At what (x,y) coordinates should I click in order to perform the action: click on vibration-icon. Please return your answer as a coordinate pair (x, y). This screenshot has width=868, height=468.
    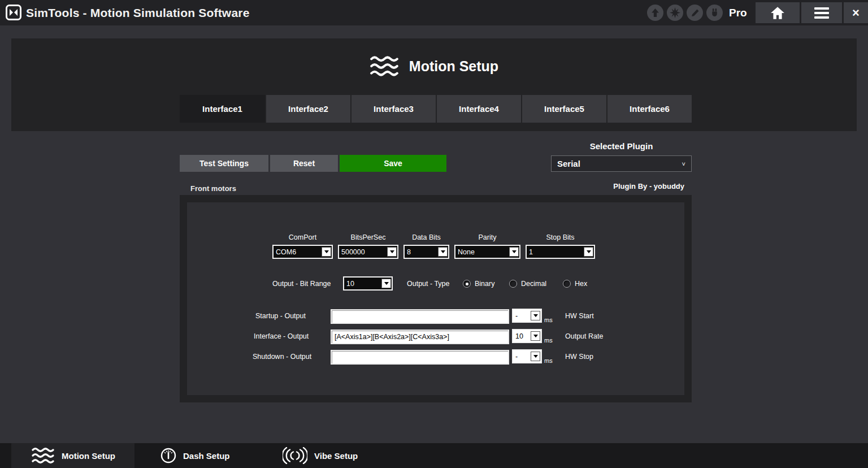
    Looking at the image, I should click on (295, 456).